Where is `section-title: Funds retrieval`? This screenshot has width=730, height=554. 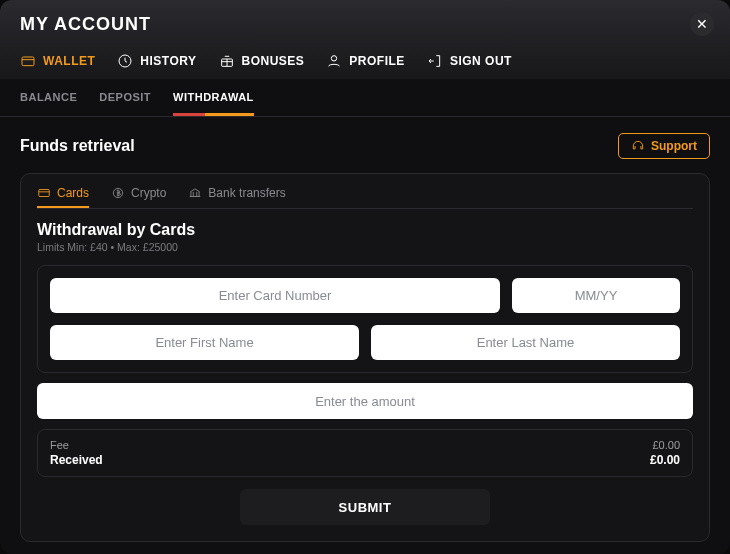
section-title: Funds retrieval is located at coordinates (78, 146).